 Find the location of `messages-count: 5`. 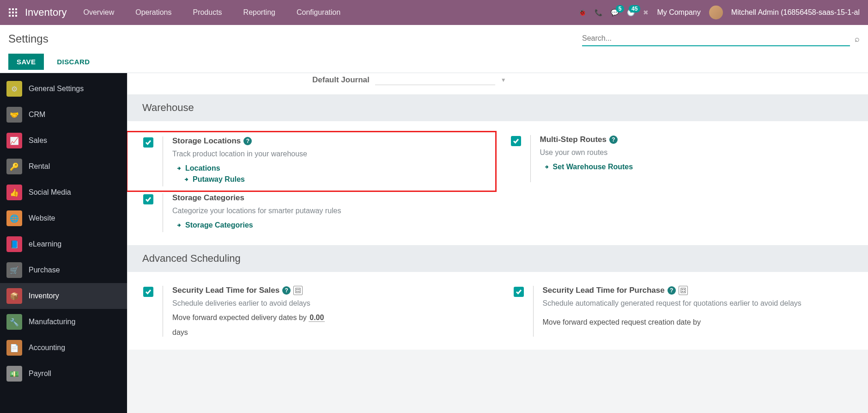

messages-count: 5 is located at coordinates (620, 9).